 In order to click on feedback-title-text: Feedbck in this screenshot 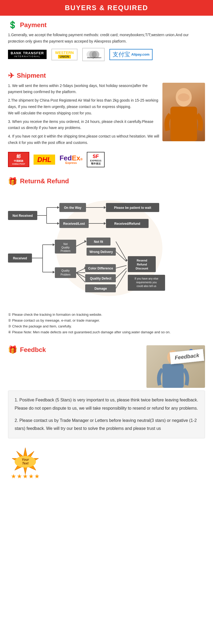, I will do `click(33, 350)`.